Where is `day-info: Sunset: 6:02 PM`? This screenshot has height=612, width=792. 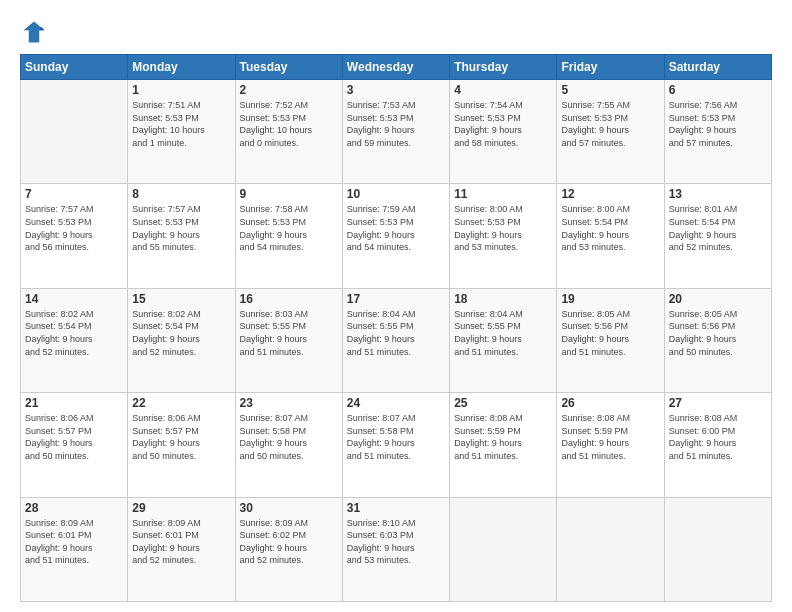 day-info: Sunset: 6:02 PM is located at coordinates (289, 536).